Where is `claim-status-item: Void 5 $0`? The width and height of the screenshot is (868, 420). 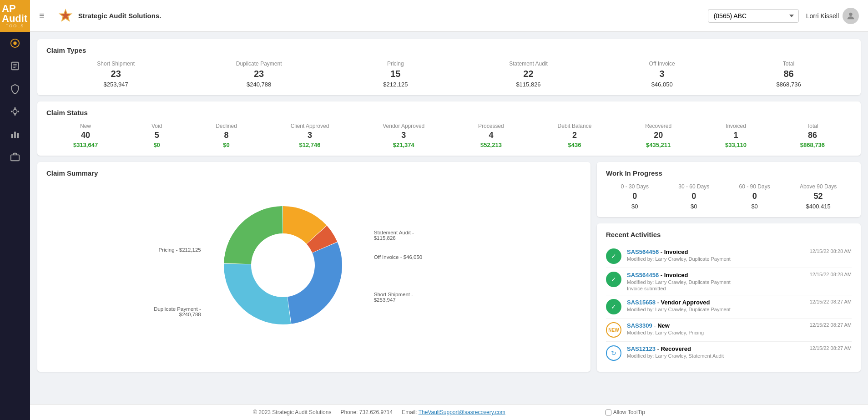
claim-status-item: Void 5 $0 is located at coordinates (156, 136).